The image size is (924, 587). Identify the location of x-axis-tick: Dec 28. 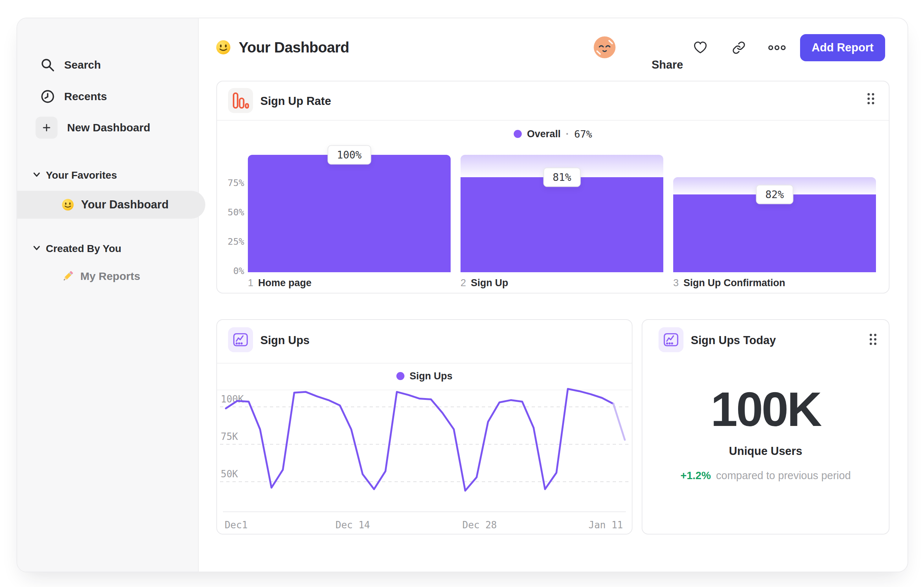
(480, 525).